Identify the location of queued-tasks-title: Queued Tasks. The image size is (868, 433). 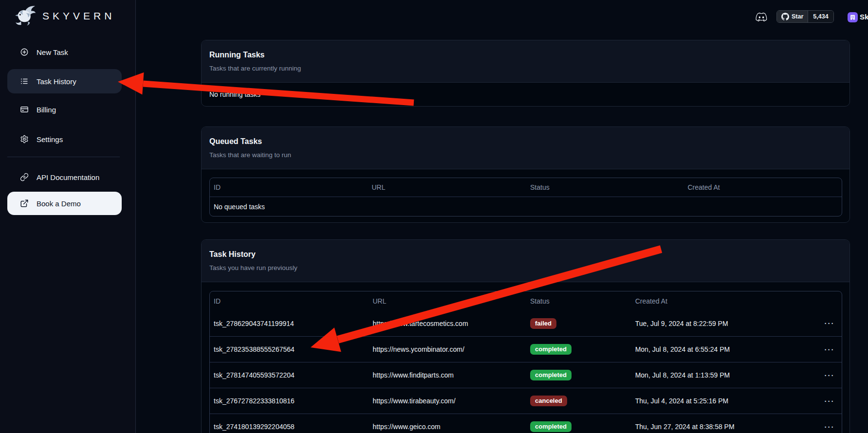
(526, 142).